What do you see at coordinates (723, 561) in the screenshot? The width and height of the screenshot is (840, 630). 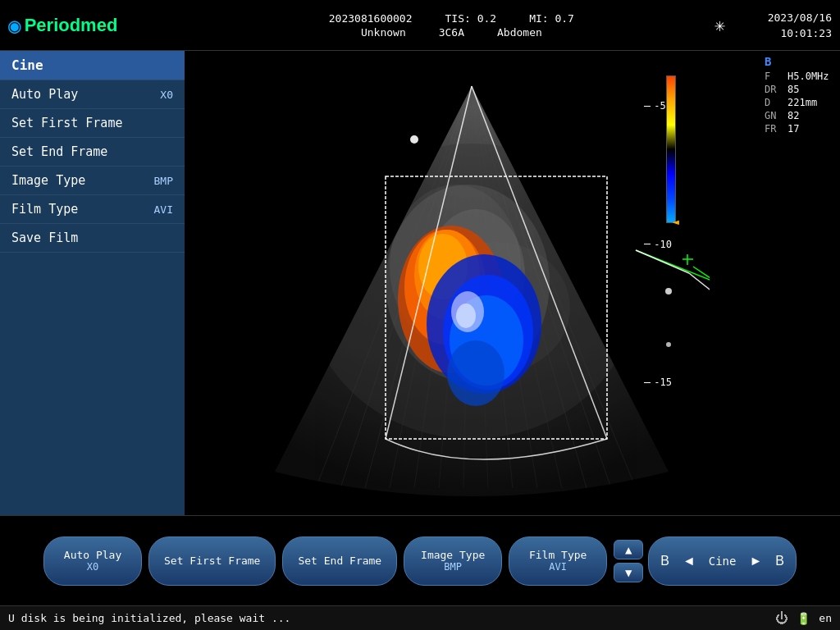 I see `cine-label: Cine` at bounding box center [723, 561].